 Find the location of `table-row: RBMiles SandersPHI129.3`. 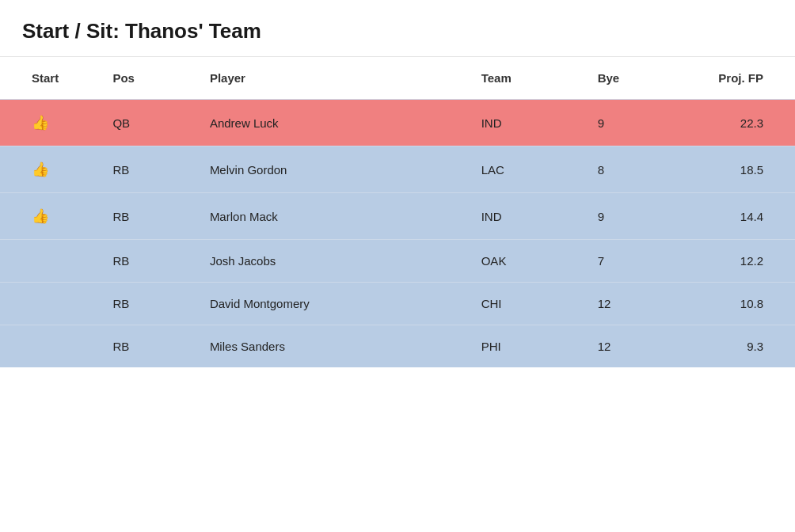

table-row: RBMiles SandersPHI129.3 is located at coordinates (398, 347).